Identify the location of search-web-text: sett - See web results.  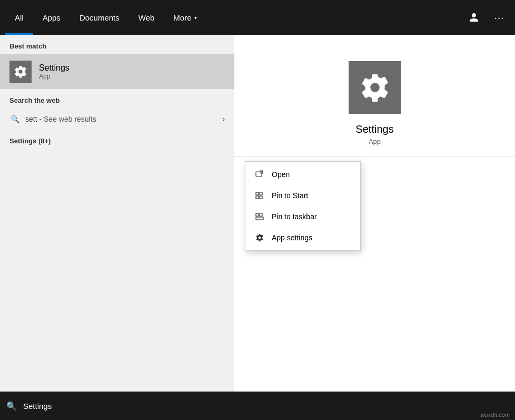
(124, 119).